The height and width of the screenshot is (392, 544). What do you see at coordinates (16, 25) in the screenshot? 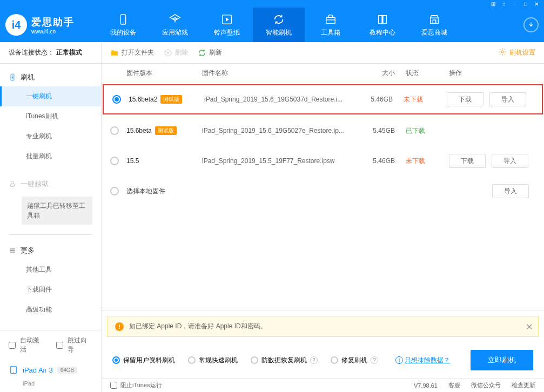
I see `logo-icon: i4` at bounding box center [16, 25].